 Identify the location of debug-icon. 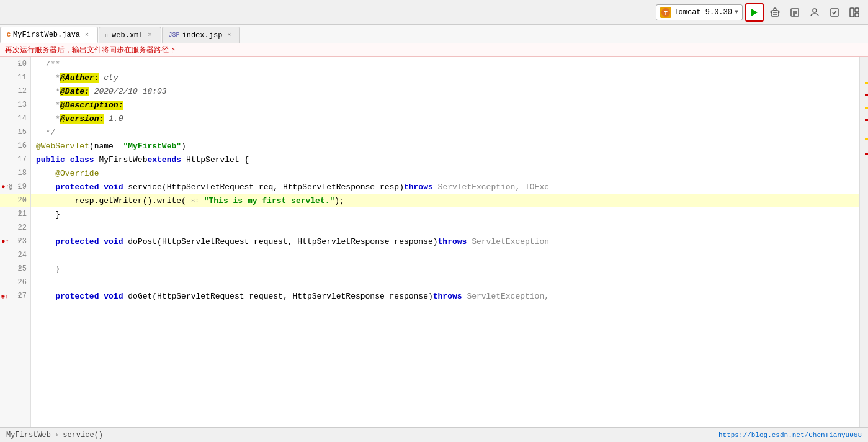
(775, 12).